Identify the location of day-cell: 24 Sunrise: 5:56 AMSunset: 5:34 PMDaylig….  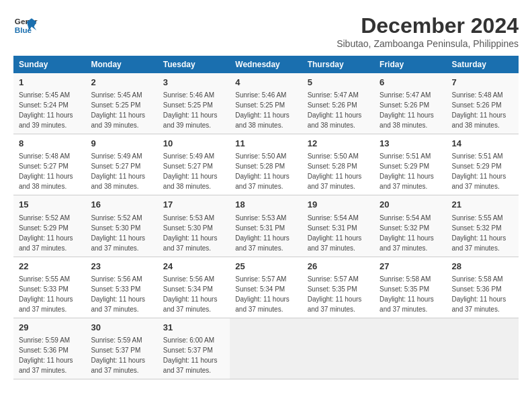
(193, 287).